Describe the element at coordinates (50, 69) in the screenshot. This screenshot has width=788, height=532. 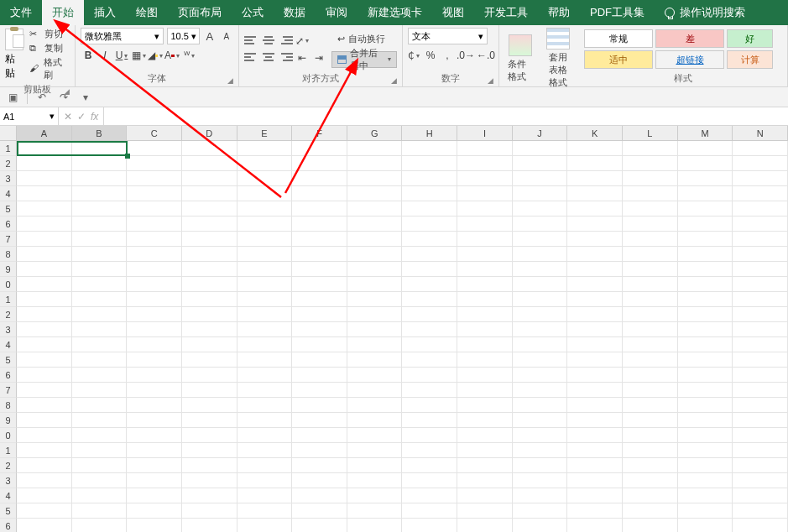
I see `format-painter-button: 🖌格式刷` at that location.